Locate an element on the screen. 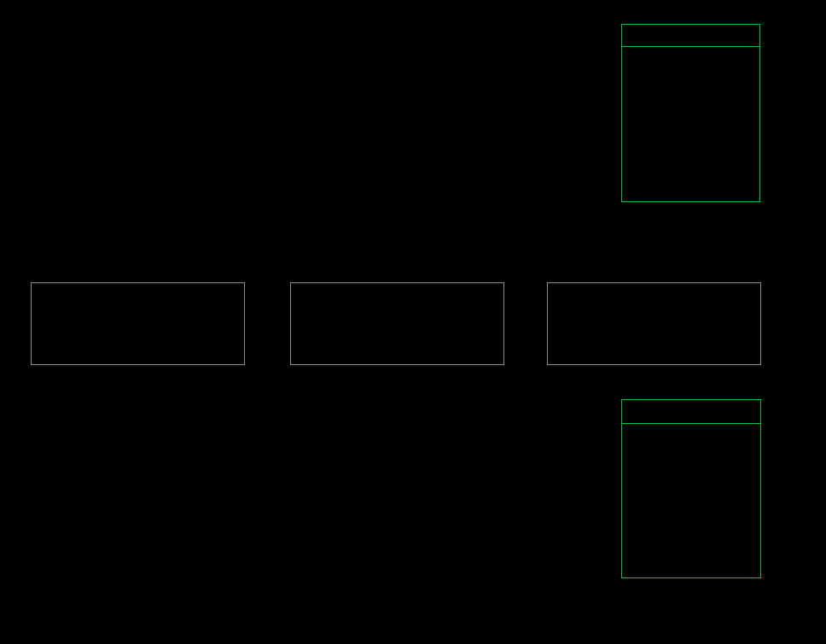  thumbnail-eliminate-reflections is located at coordinates (398, 324).